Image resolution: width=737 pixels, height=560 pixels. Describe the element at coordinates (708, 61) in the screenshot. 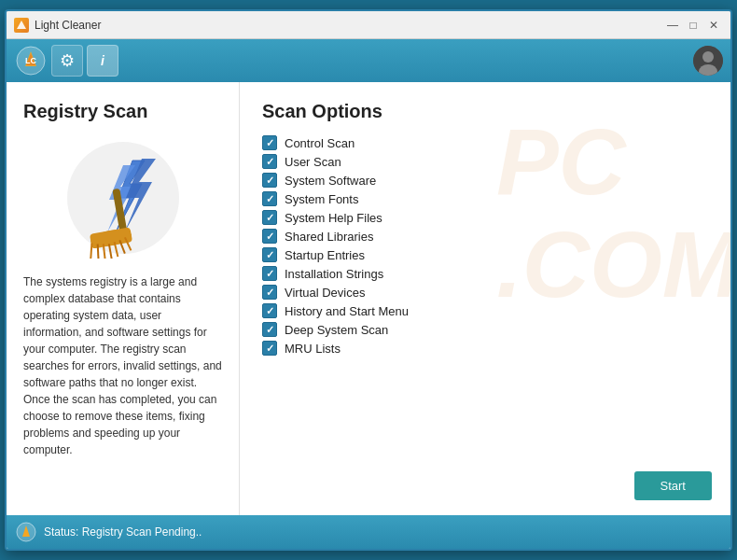

I see `avatar` at that location.